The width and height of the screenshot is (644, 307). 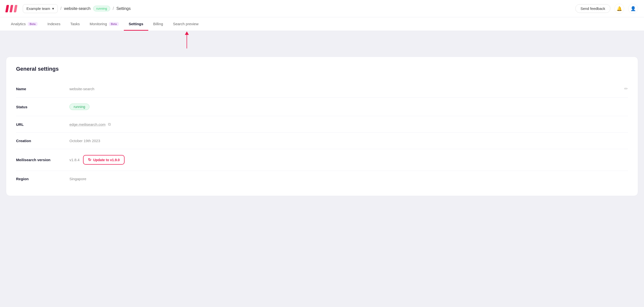 I want to click on tab-monitoring-label: Monitoring, so click(x=98, y=24).